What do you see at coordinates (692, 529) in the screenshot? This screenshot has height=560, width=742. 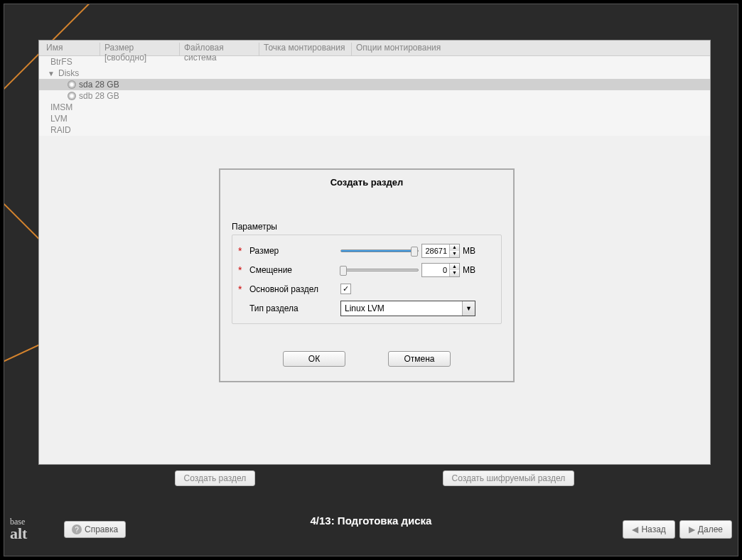 I see `arrow-right-icon: ▶` at bounding box center [692, 529].